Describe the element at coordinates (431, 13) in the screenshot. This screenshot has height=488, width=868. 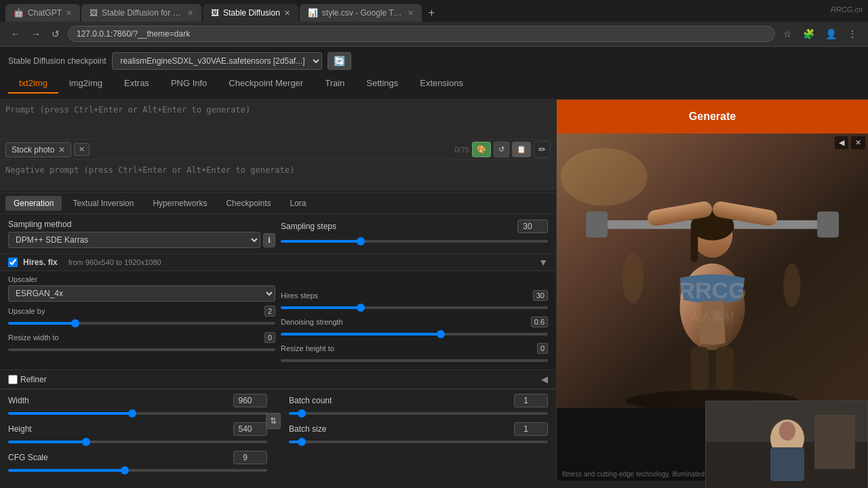
I see `new-tab-button: +` at that location.